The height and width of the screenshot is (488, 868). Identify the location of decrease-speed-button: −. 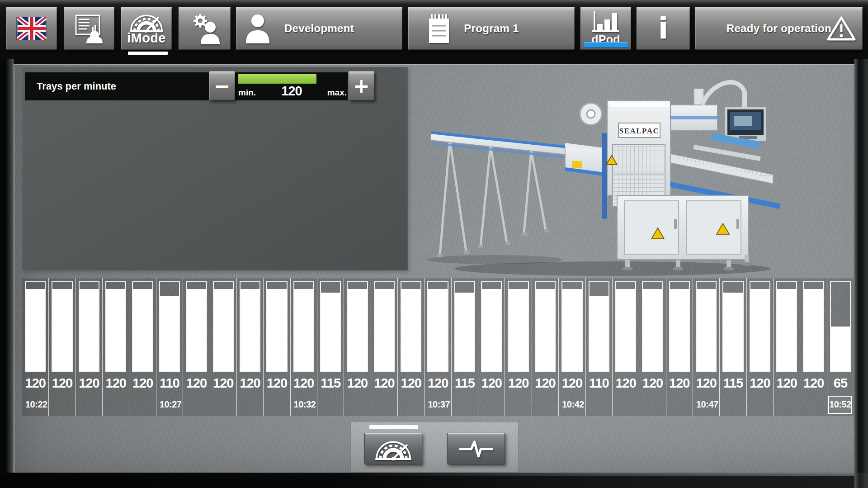
(222, 86).